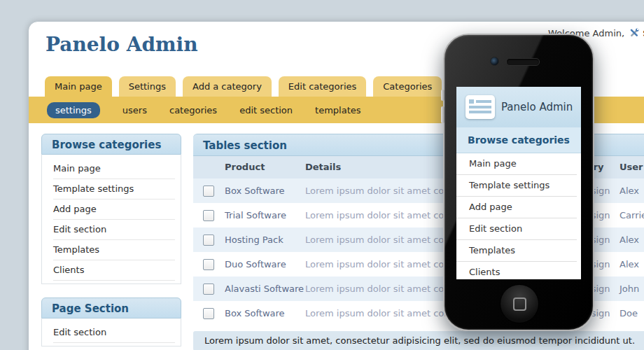 This screenshot has height=350, width=644. I want to click on cell-product: Alavasti Software, so click(265, 288).